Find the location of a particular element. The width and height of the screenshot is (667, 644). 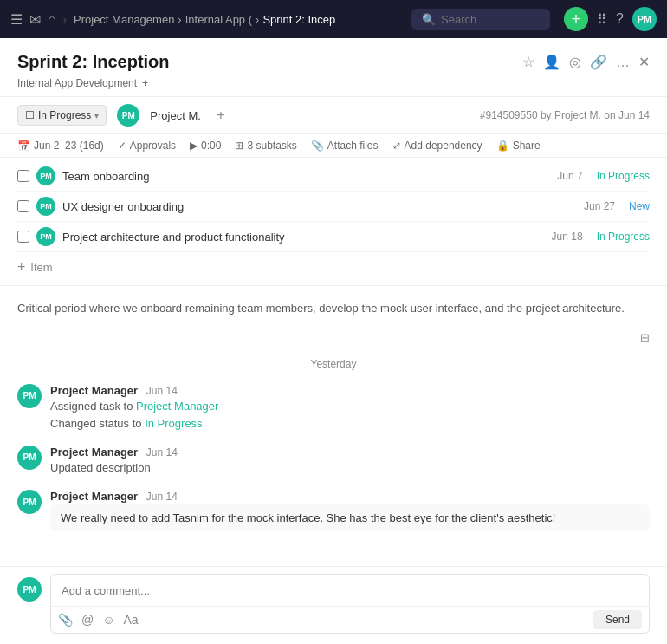

add-item-label: Item is located at coordinates (42, 267).